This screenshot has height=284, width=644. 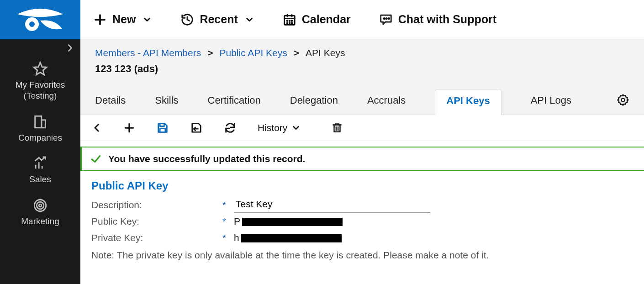 I want to click on logo, so click(x=40, y=20).